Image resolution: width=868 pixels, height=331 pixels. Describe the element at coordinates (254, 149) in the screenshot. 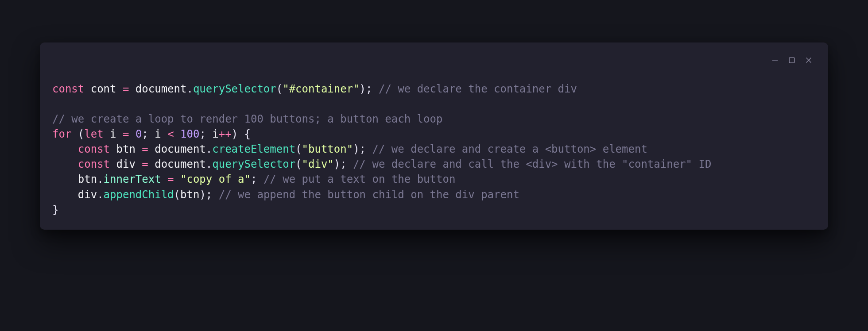

I see `code-token-fn: createElement` at that location.